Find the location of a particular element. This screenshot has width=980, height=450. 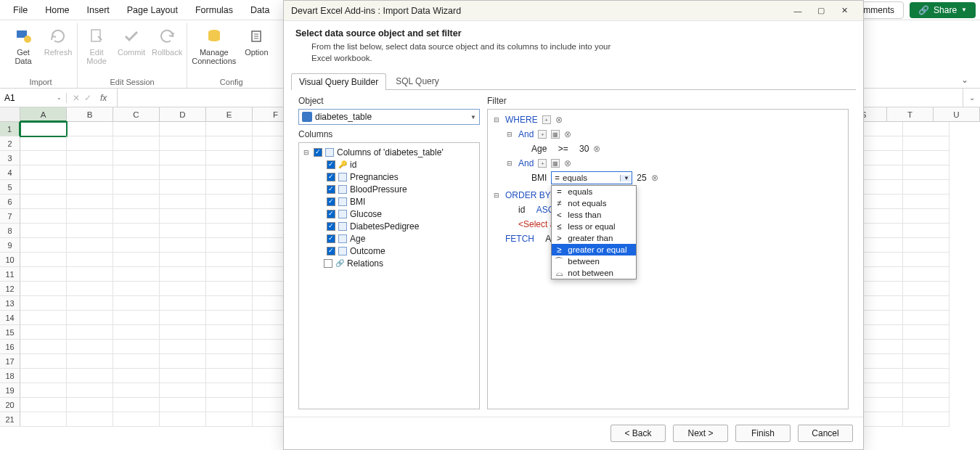

get-data-button: Get Data is located at coordinates (23, 46).